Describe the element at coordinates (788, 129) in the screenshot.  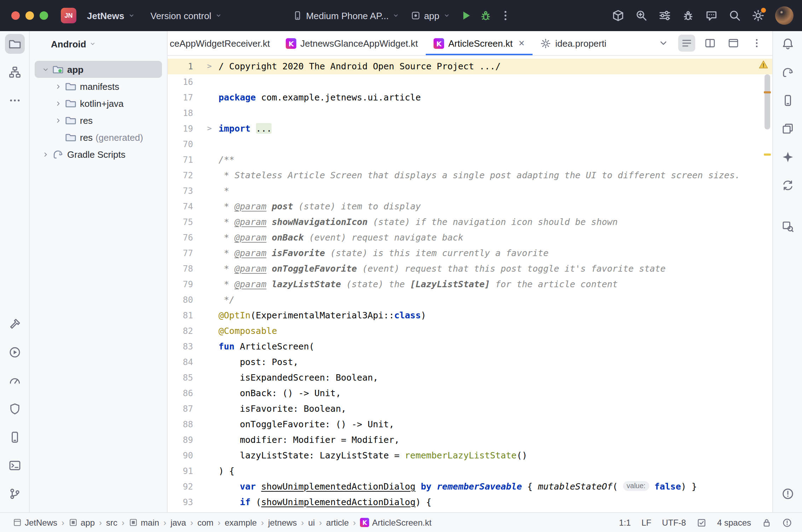
I see `running-devices-tool-button` at that location.